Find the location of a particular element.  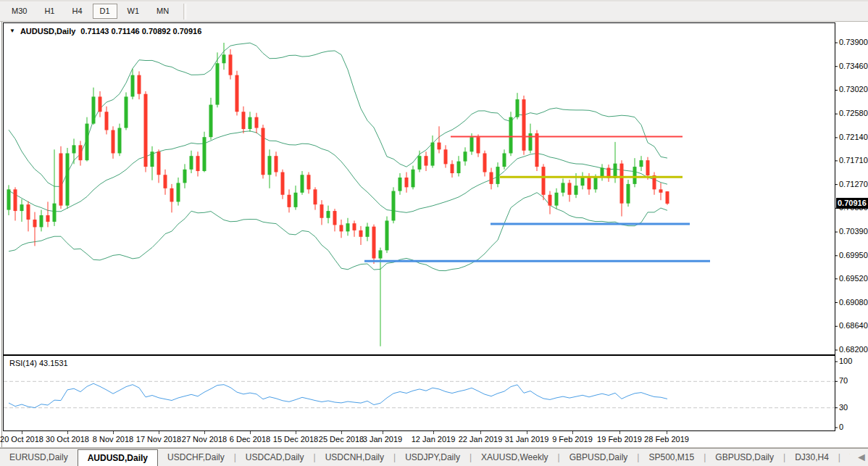

price-axis-label: 0.69080 is located at coordinates (854, 302).